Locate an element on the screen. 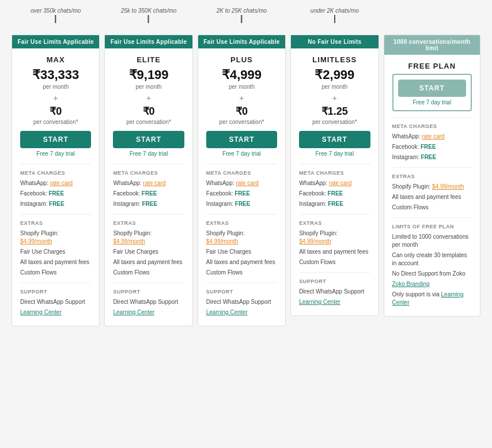  plan-free: 1000 conversations/month limit FREE PLAN… is located at coordinates (432, 175).